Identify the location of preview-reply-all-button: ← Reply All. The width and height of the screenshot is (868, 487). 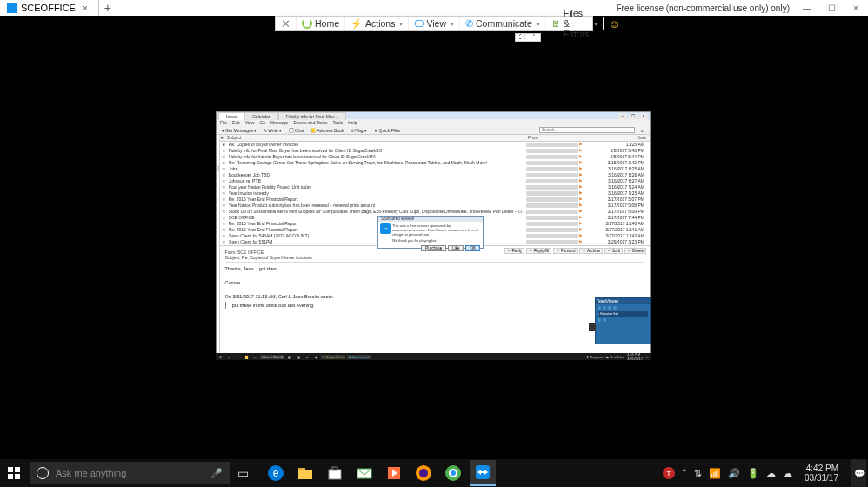
(539, 250).